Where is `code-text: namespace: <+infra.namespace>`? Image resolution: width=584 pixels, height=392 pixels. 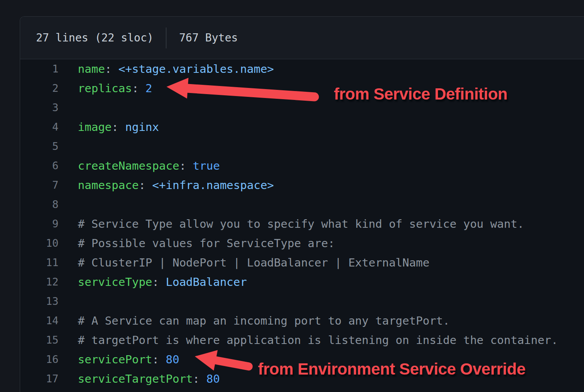
code-text: namespace: <+infra.namespace> is located at coordinates (166, 185).